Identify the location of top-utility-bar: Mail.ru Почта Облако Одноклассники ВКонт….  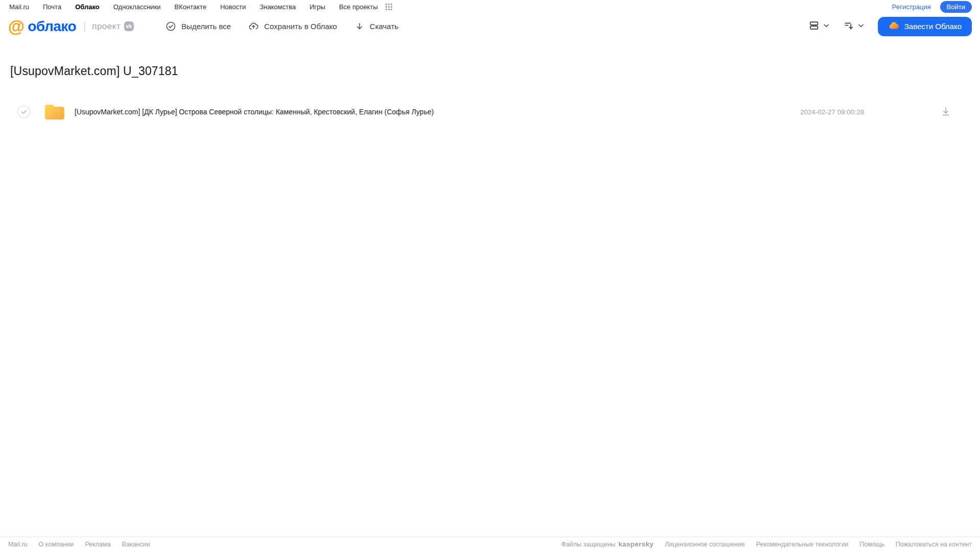
(490, 7).